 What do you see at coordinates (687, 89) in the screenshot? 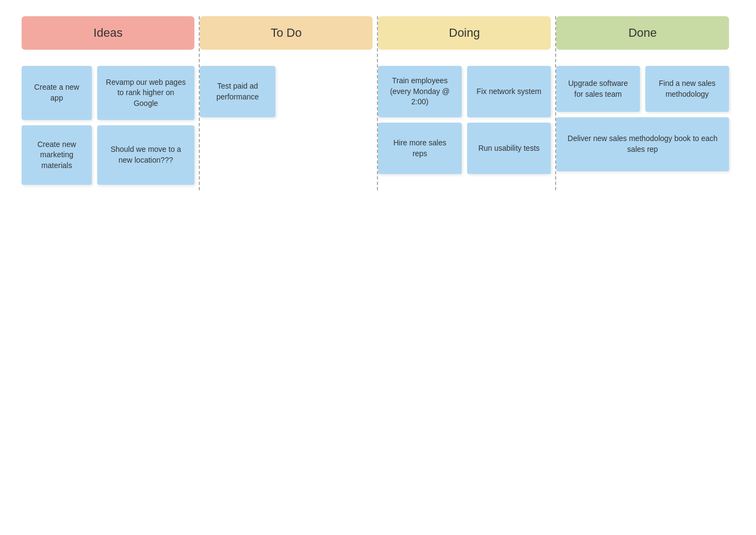
I see `card-find-sales-methodology: Find a new sales methodology` at bounding box center [687, 89].